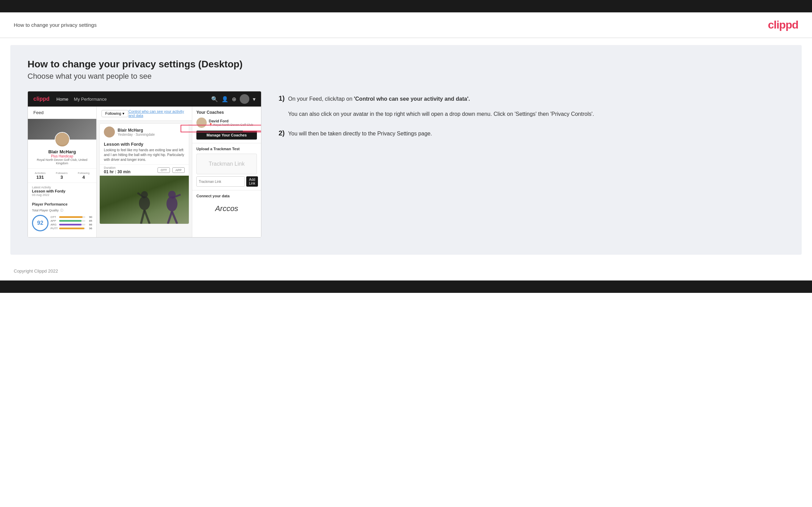 The width and height of the screenshot is (812, 507). Describe the element at coordinates (72, 221) in the screenshot. I see `bar-app: APP 85` at that location.